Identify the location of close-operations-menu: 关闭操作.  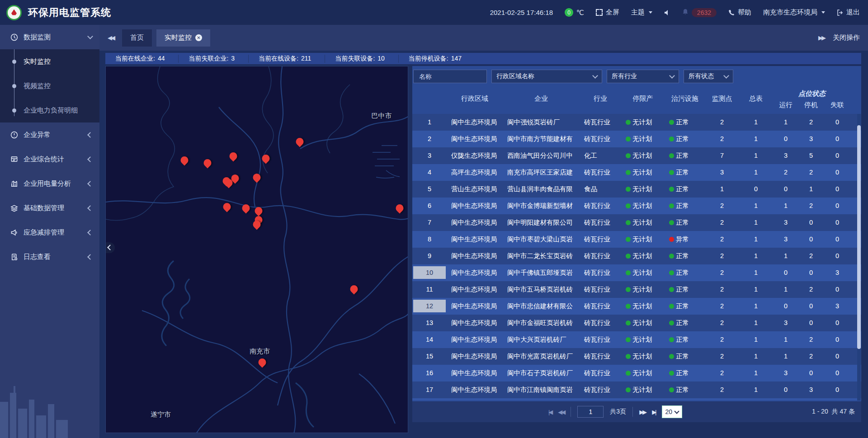
(846, 38).